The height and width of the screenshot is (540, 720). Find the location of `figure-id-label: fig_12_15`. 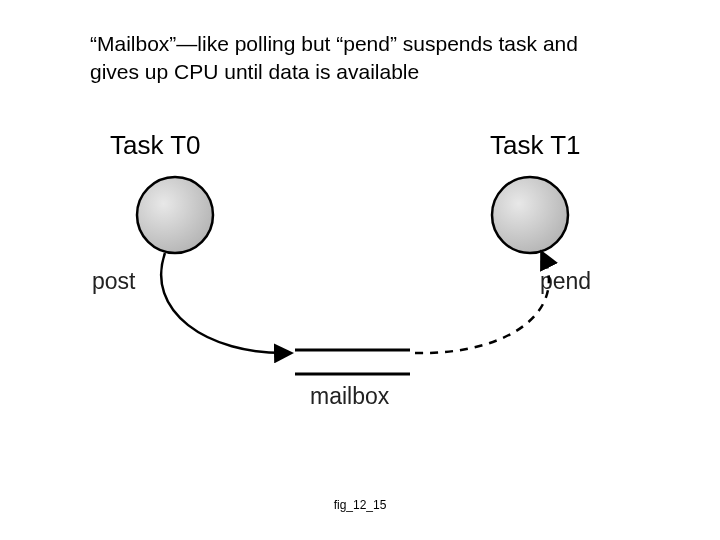

figure-id-label: fig_12_15 is located at coordinates (360, 505).